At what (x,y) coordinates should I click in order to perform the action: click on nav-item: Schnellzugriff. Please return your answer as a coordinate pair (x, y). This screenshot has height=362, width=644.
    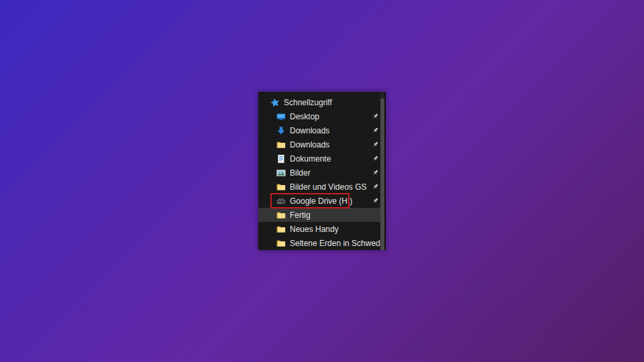
    Looking at the image, I should click on (319, 102).